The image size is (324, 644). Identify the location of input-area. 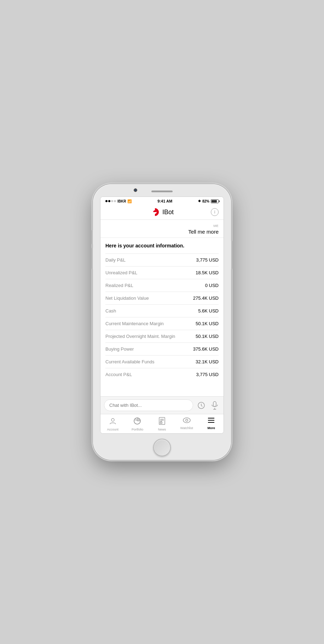
(162, 405).